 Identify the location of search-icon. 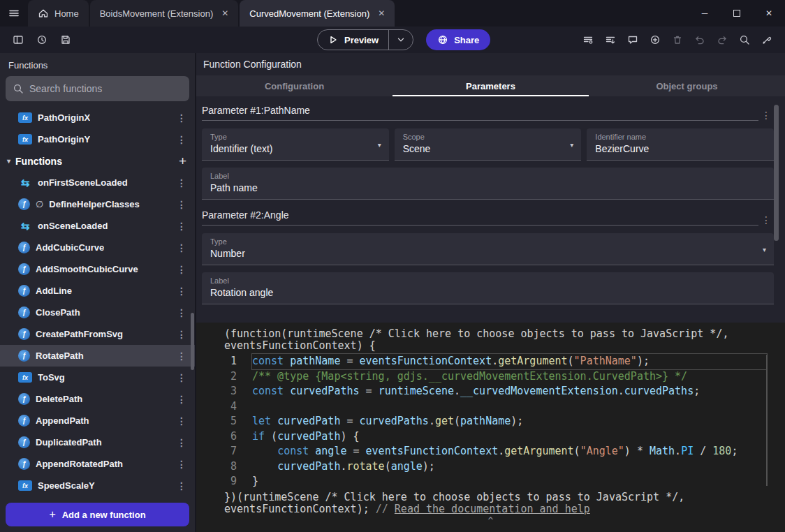
(744, 40).